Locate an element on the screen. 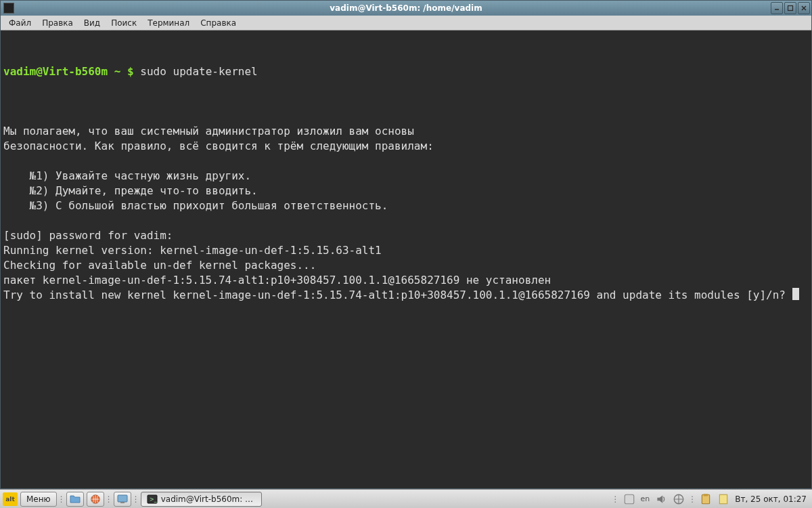 This screenshot has height=508, width=812. output-line: №2) Думайте, прежде что-то вводить. is located at coordinates (131, 191).